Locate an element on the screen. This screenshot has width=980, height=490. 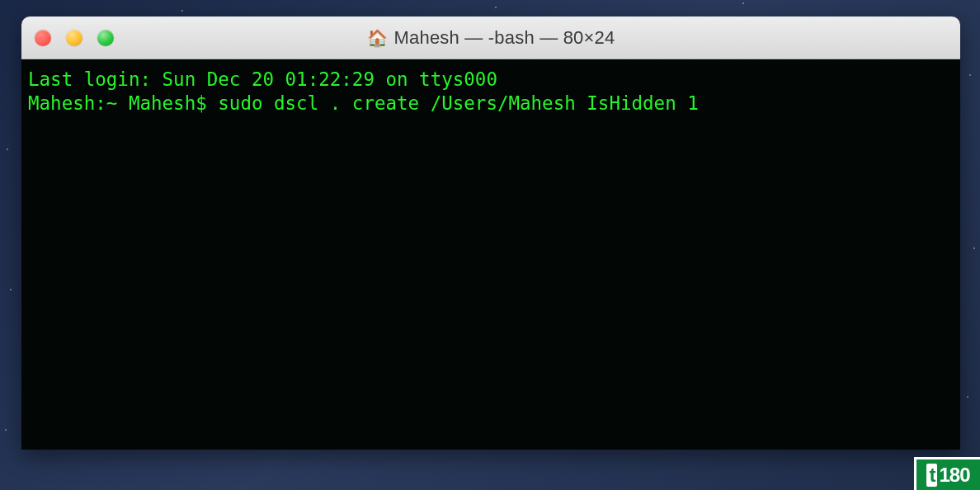
watermark-prefix: t is located at coordinates (932, 475).